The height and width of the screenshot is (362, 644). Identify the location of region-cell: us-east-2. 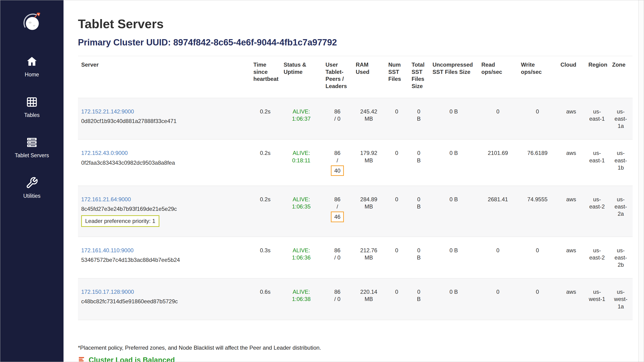
(597, 257).